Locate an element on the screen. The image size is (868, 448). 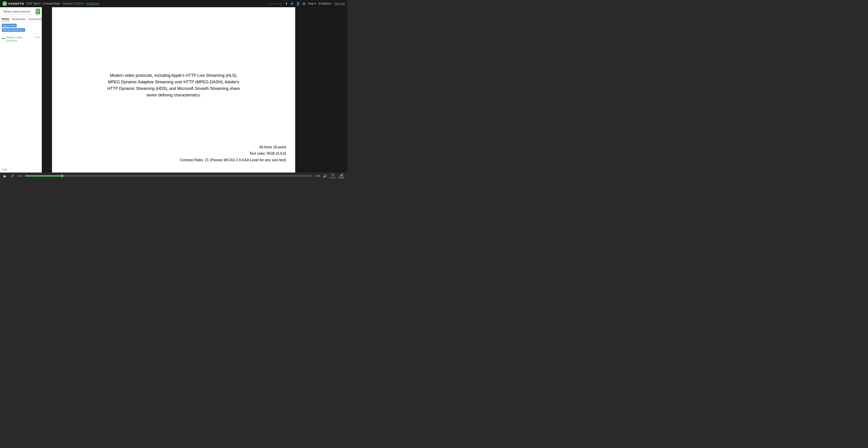
settings-icon: ⚙ is located at coordinates (292, 3).